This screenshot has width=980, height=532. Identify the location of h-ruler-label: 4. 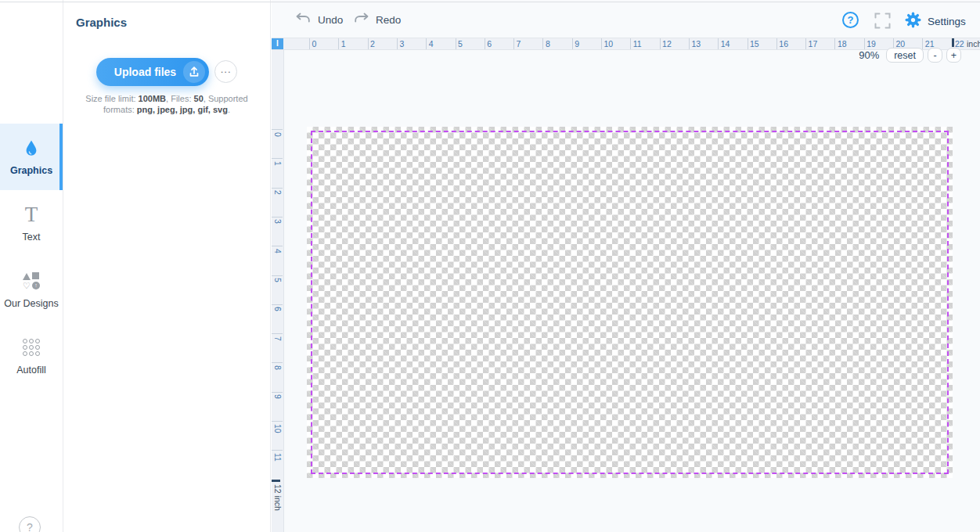
(431, 44).